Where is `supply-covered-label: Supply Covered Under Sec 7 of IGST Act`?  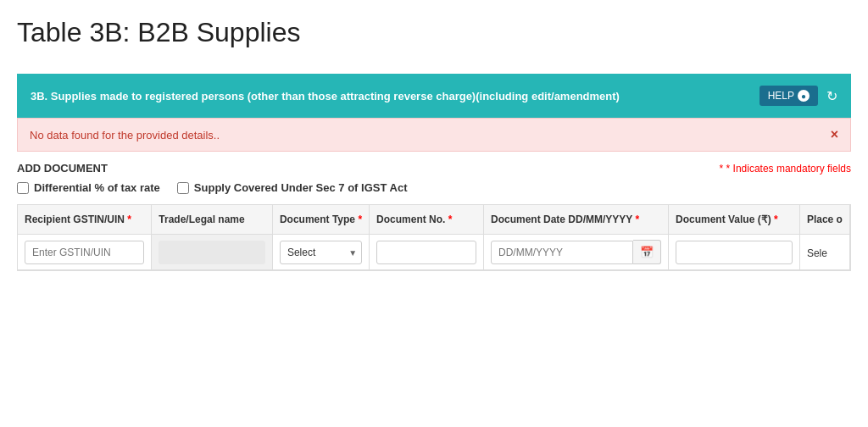
supply-covered-label: Supply Covered Under Sec 7 of IGST Act is located at coordinates (301, 188).